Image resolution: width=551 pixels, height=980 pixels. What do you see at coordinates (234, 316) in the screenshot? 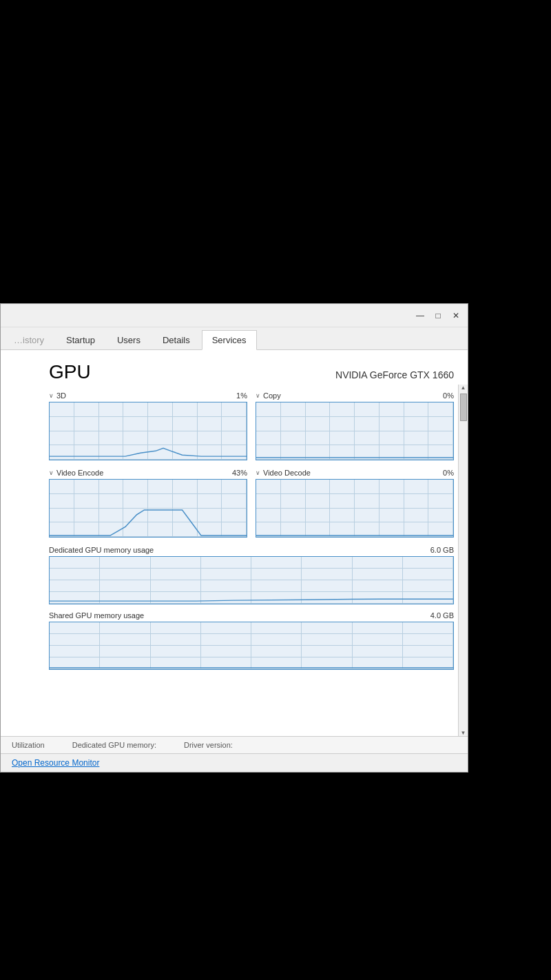
I see `title-bar: — □ ✕` at bounding box center [234, 316].